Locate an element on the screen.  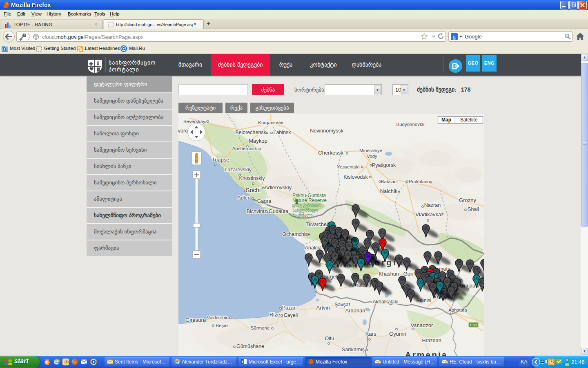
svg-text: Armenia is located at coordinates (426, 353).